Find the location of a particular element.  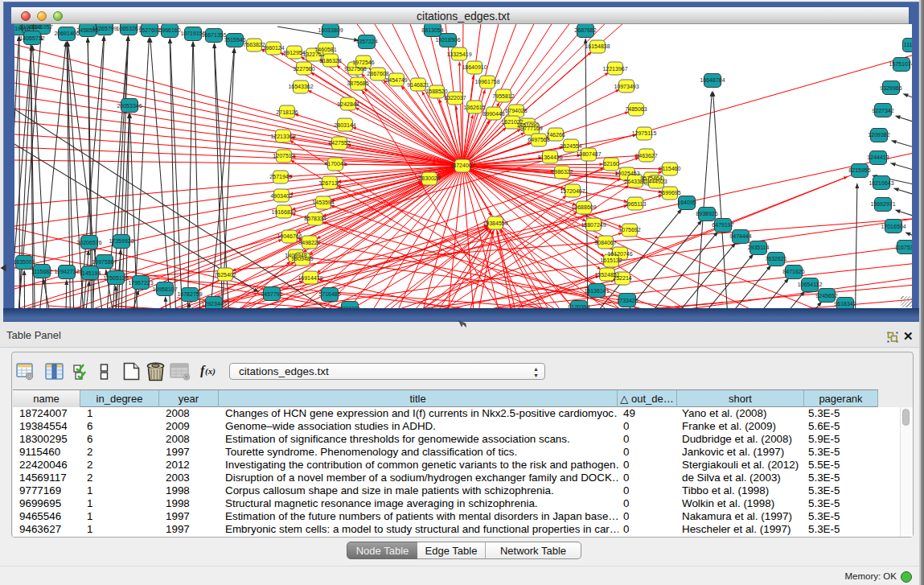

svg-text: 10961758 is located at coordinates (487, 82).